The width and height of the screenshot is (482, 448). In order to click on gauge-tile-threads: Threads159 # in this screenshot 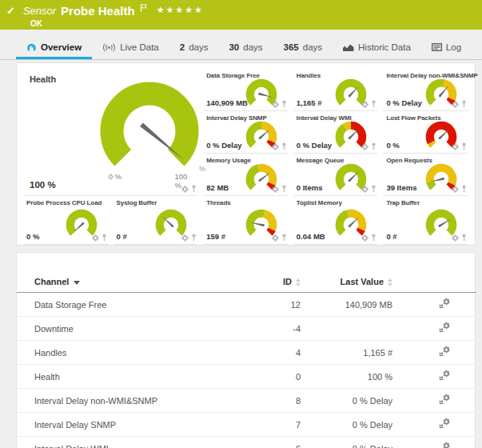, I will do `click(246, 221)`.